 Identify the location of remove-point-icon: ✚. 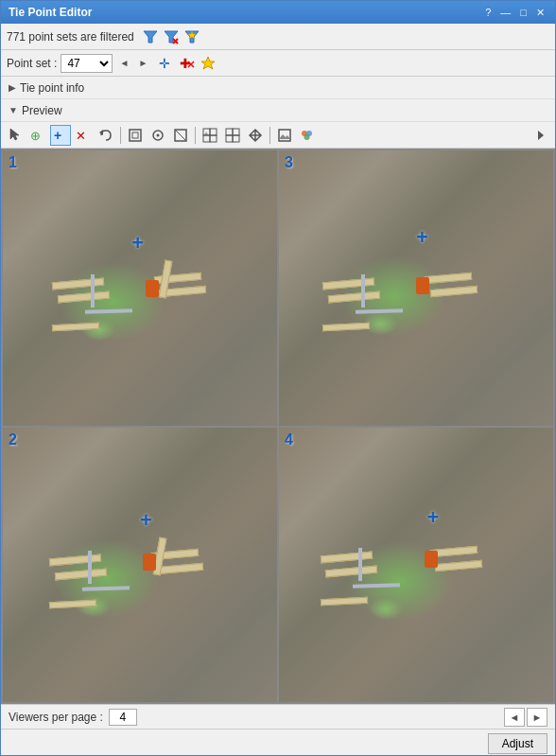
(187, 63).